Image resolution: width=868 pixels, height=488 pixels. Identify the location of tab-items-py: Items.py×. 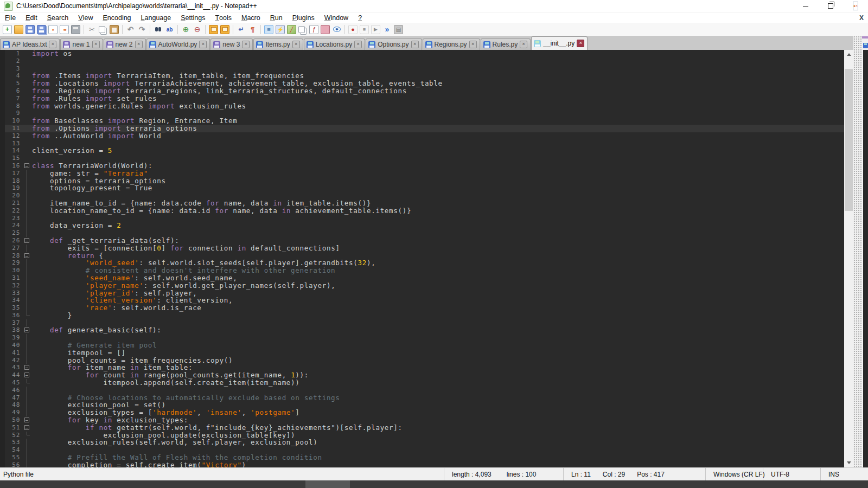
(278, 44).